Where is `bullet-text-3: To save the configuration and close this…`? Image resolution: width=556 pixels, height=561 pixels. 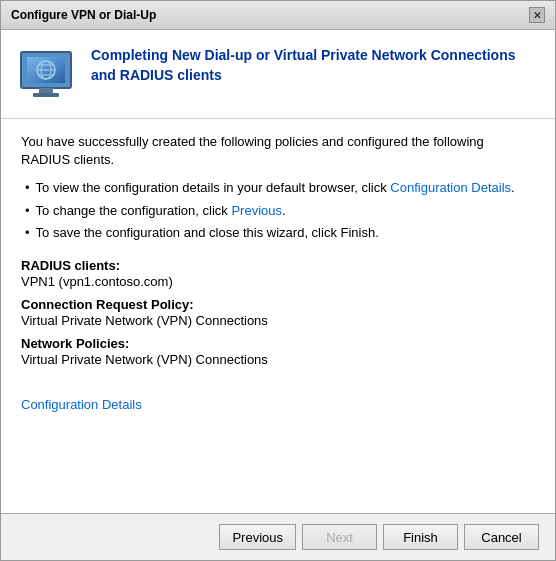
bullet-text-3: To save the configuration and close this… is located at coordinates (208, 233).